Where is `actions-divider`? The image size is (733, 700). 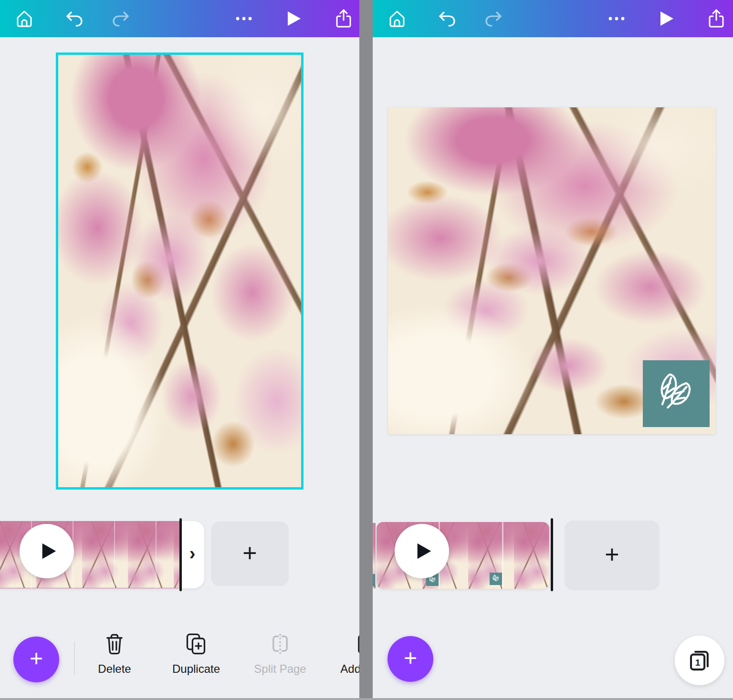 actions-divider is located at coordinates (74, 658).